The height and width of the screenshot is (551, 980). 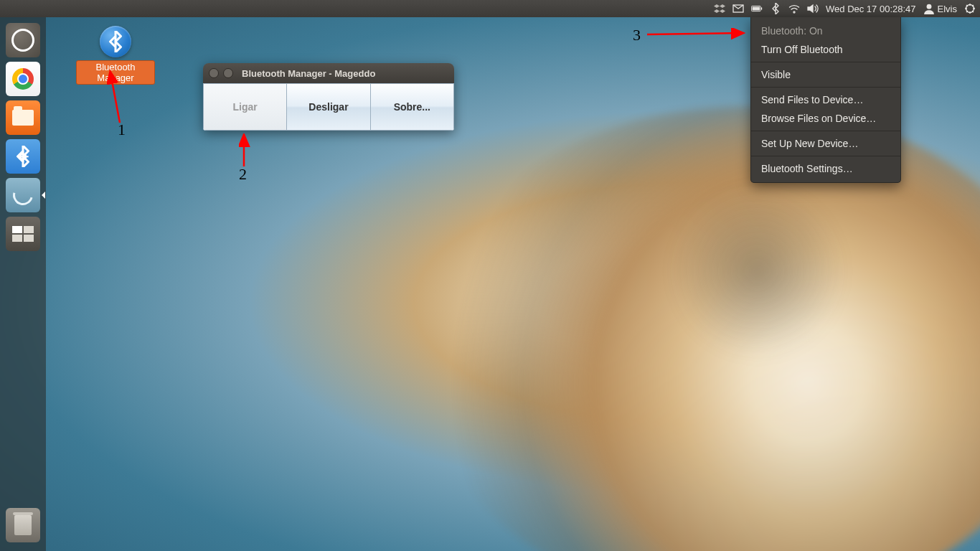 What do you see at coordinates (116, 42) in the screenshot?
I see `bluetooth-app-icon` at bounding box center [116, 42].